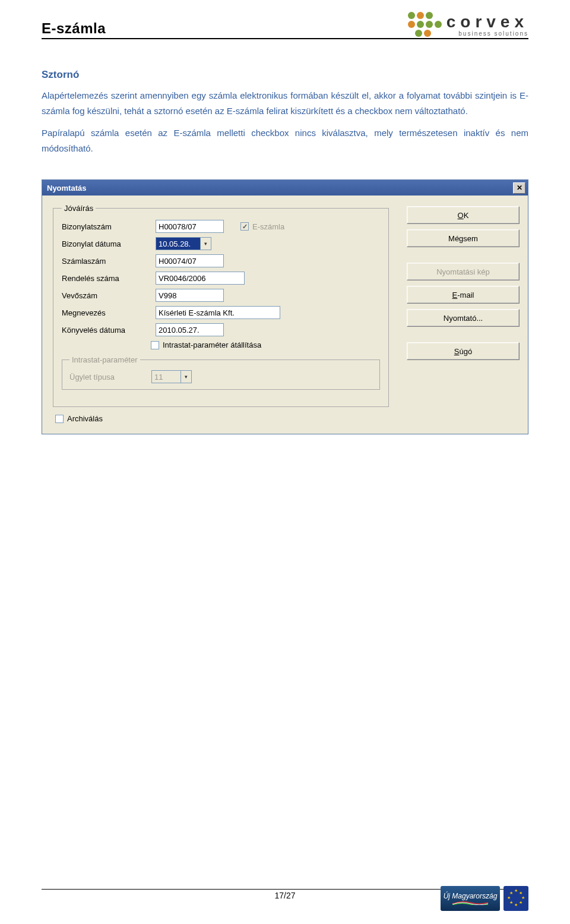 Image resolution: width=570 pixels, height=924 pixels. I want to click on uj-magyarorszag-badge: Új Magyarország, so click(470, 898).